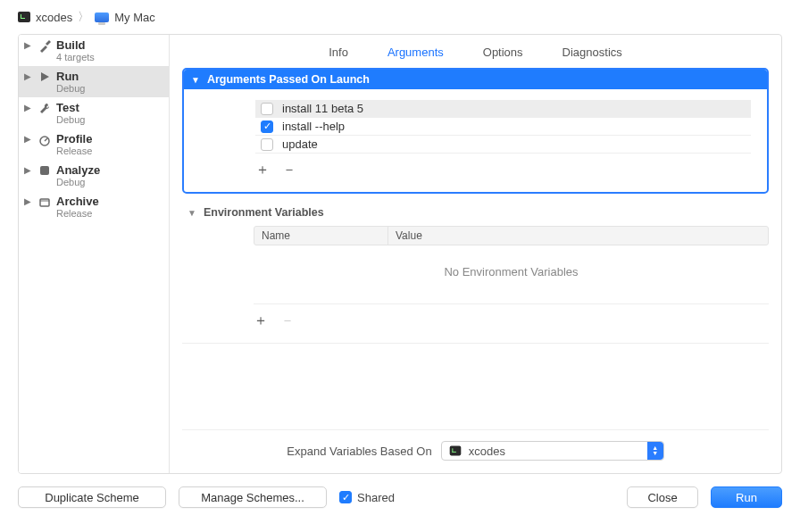  I want to click on sidebar-item-label: Archive, so click(78, 202).